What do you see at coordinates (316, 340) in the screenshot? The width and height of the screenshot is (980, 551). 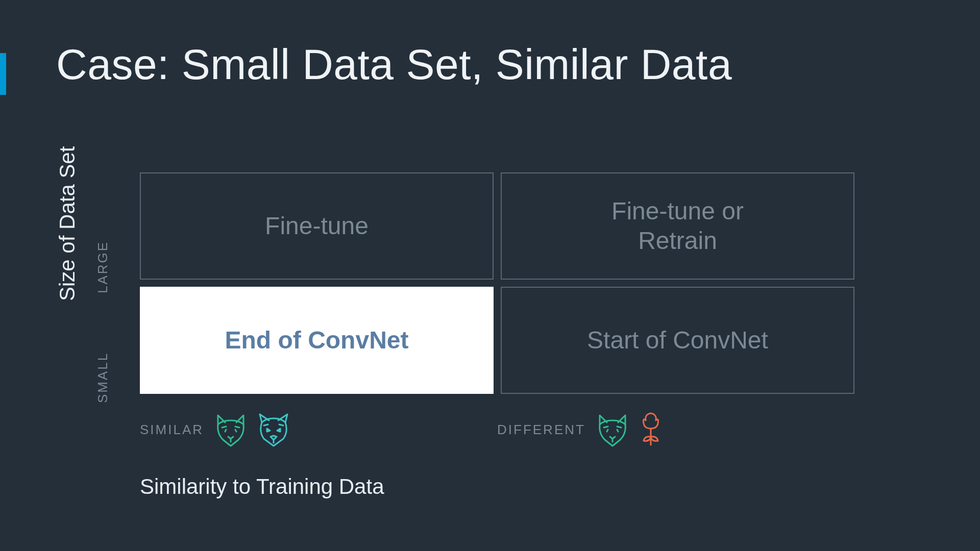 I see `cell-small-similar: End of ConvNet` at bounding box center [316, 340].